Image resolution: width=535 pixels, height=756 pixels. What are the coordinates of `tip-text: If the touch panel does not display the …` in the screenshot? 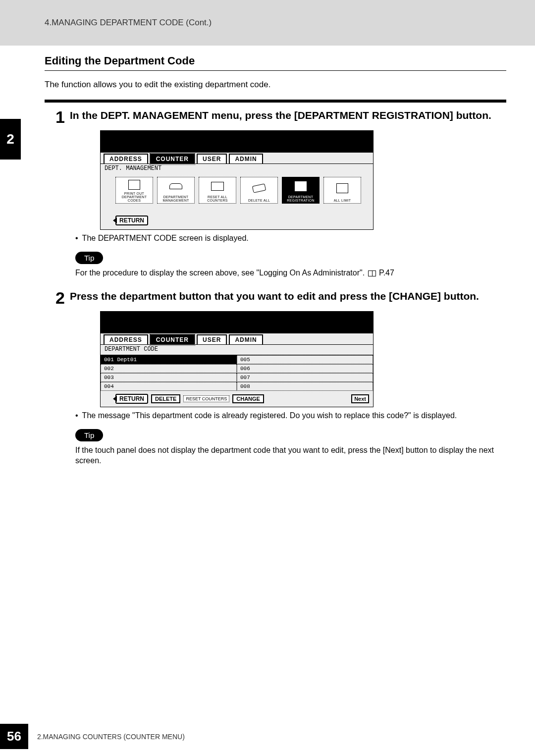 It's located at (291, 456).